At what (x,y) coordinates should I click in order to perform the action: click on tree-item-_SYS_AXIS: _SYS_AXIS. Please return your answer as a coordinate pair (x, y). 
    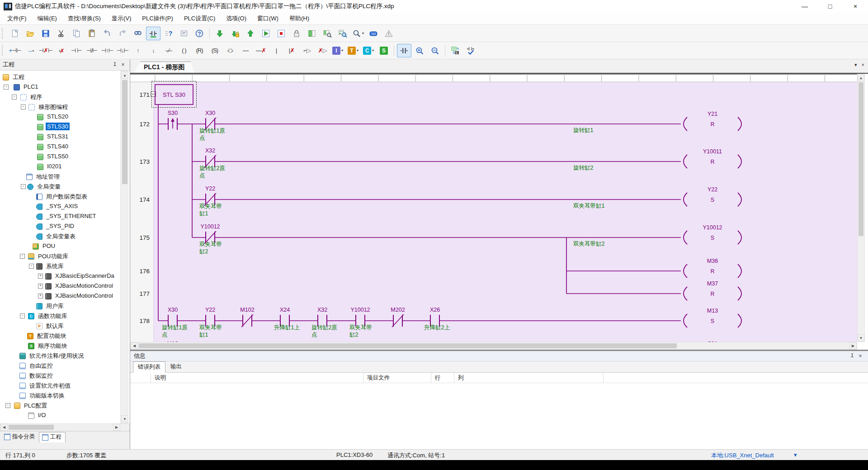
    Looking at the image, I should click on (65, 207).